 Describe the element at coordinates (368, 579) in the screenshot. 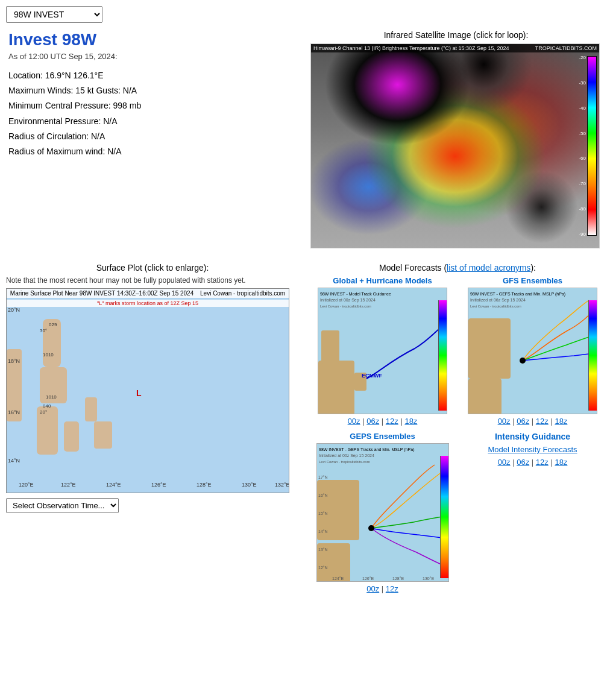

I see `svg-text: 126°E` at that location.